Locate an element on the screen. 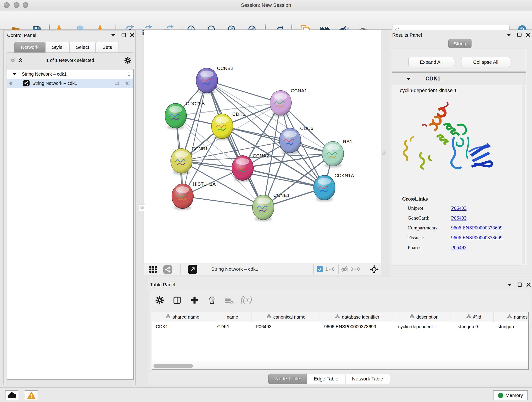  crosslink-genecard-: P06493 is located at coordinates (459, 218).